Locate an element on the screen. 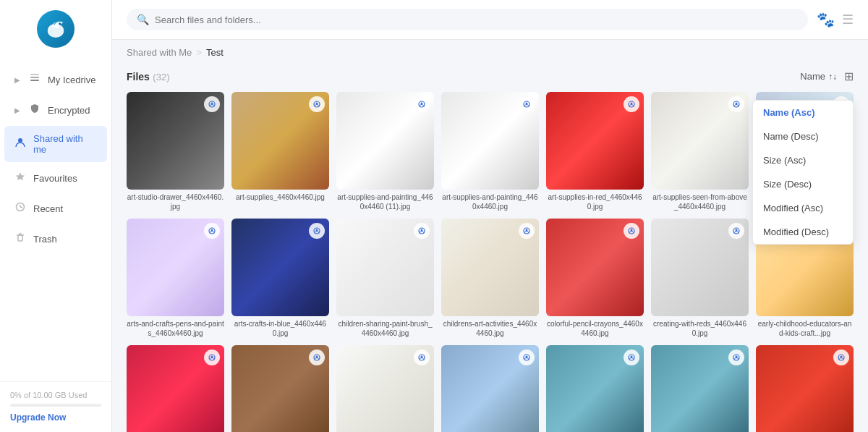 The image size is (868, 432). file-item: kids-art-project_4460x4460.jpg is located at coordinates (281, 389).